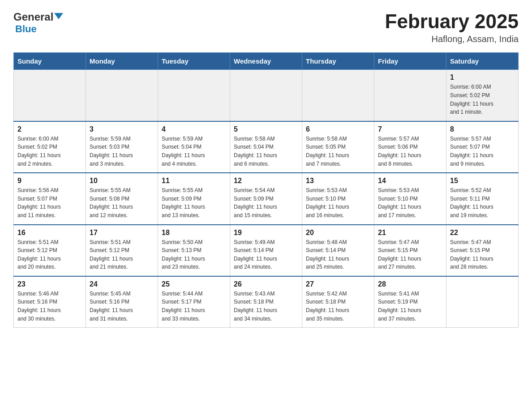  I want to click on day-info: Sunrise: 5:41 AMSunset: 5:19 PMDaylight:…, so click(410, 306).